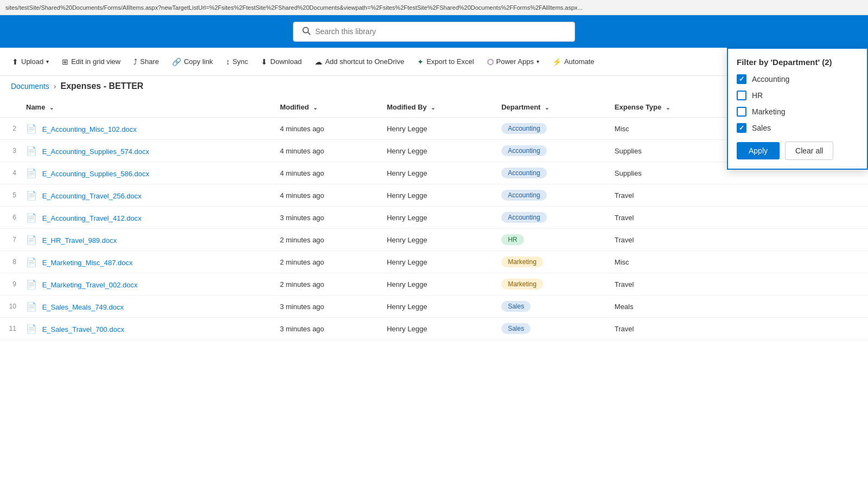 This screenshot has width=868, height=488. I want to click on copy-link-button: 🔗 Copy link, so click(192, 62).